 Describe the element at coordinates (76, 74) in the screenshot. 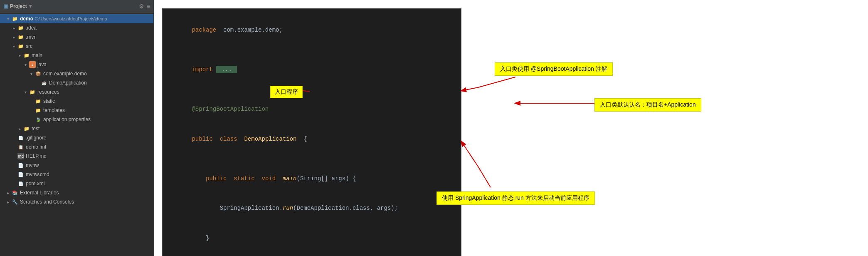

I see `tree-item-package: 📦 com.example.demo` at that location.